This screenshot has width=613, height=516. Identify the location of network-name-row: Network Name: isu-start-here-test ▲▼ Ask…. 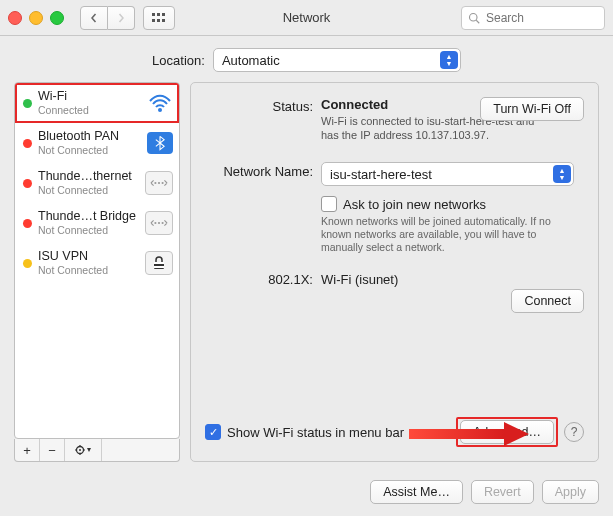
(394, 208).